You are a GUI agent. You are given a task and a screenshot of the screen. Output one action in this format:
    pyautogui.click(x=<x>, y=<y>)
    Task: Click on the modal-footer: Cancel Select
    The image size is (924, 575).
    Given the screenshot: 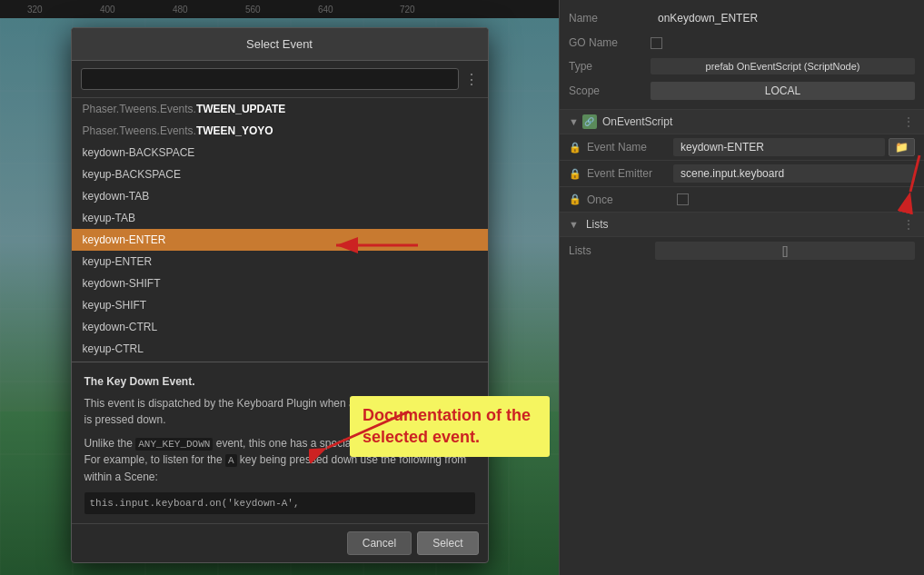 What is the action you would take?
    pyautogui.click(x=280, y=543)
    